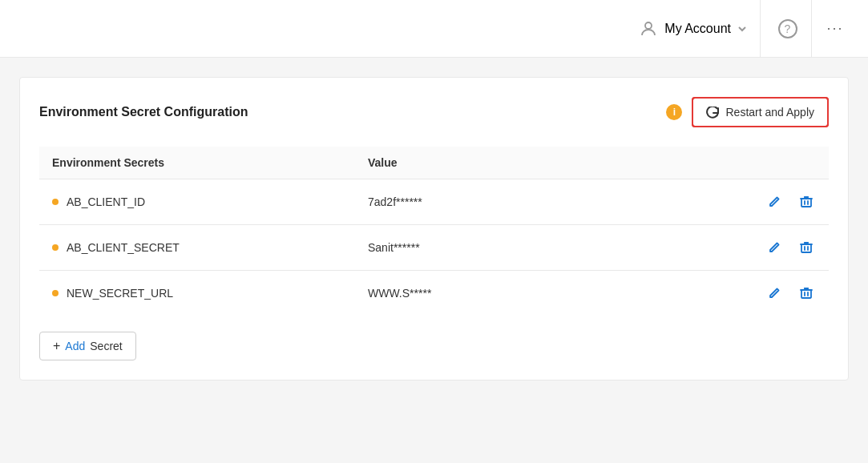  Describe the element at coordinates (88, 346) in the screenshot. I see `add-secret-button: + Add Secret` at that location.